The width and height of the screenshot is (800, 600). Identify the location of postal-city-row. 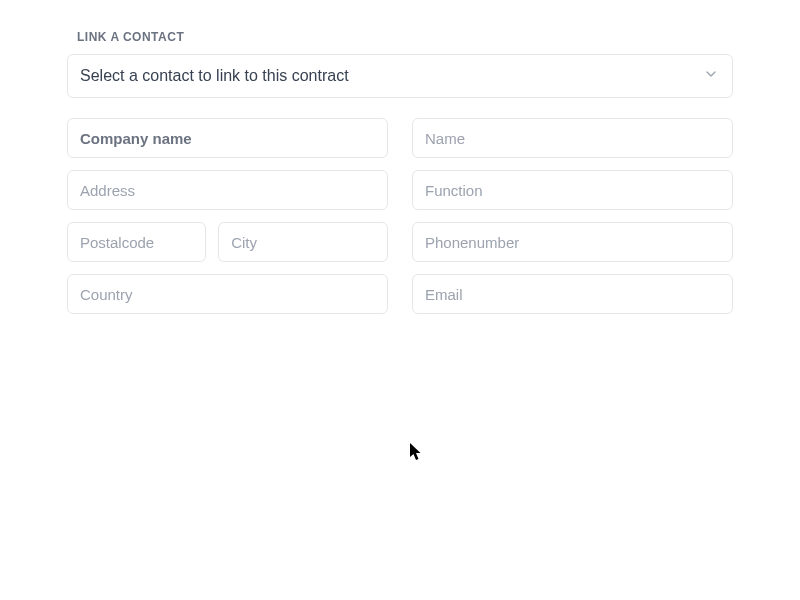
(228, 242).